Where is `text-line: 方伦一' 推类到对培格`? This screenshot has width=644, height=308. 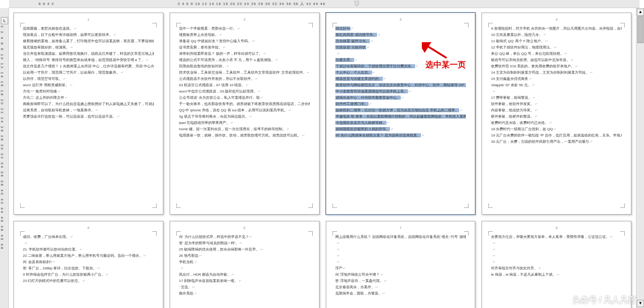
text-line: 方伦一' 推类到对培格 is located at coordinates (88, 92).